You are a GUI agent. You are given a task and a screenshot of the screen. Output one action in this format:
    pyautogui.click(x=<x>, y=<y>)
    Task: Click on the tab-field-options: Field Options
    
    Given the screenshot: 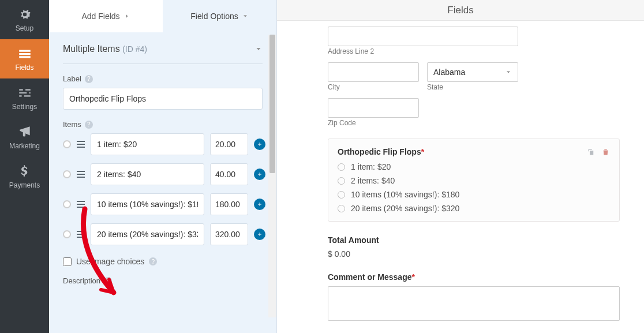 What is the action you would take?
    pyautogui.click(x=219, y=16)
    